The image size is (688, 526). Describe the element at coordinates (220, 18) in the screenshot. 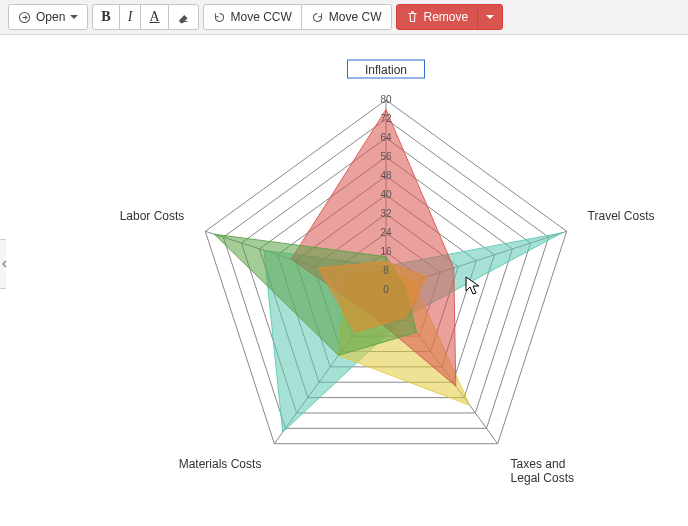

I see `rotate-ccw-icon` at that location.